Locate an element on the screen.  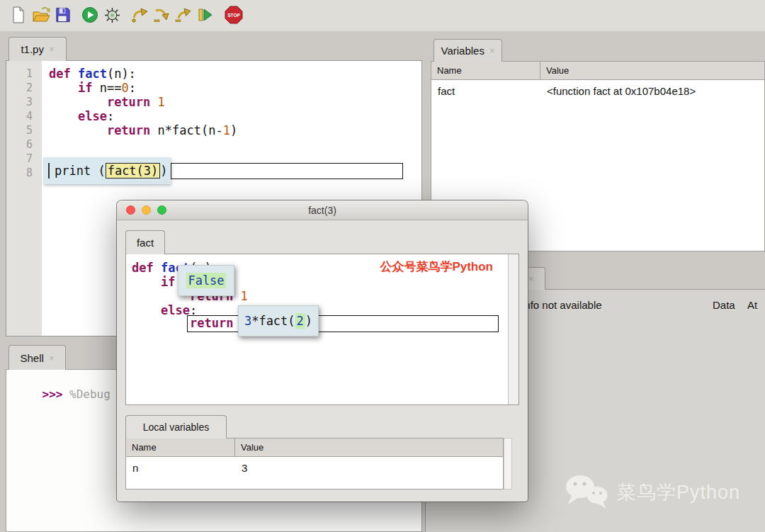
svg-text: STOP is located at coordinates (234, 16).